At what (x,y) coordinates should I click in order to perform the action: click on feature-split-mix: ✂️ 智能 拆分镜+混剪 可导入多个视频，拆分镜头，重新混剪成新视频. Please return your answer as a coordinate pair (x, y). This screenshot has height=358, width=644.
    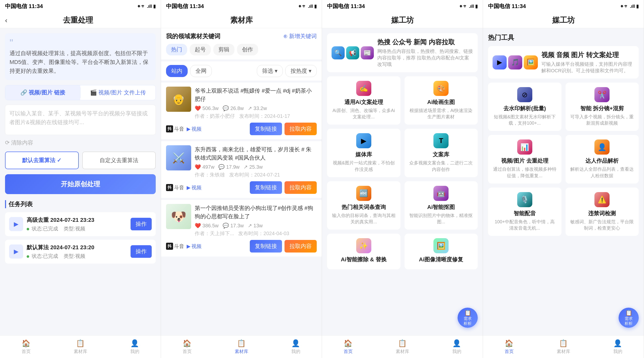
    Looking at the image, I should click on (602, 107).